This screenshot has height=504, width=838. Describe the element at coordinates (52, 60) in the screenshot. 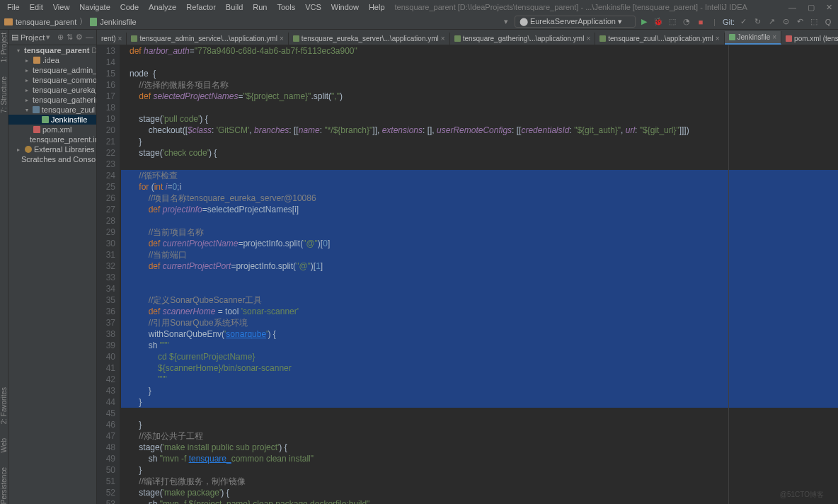

I see `tree-item: ▸.idea` at that location.